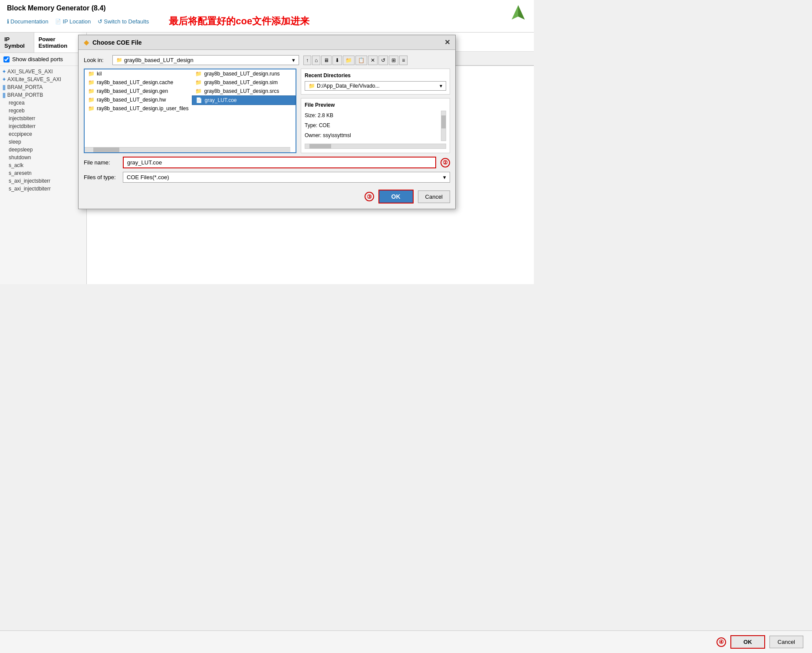 The width and height of the screenshot is (812, 653). Describe the element at coordinates (244, 82) in the screenshot. I see `file-item: 📁gray8b_based_LUT_design.sim` at that location.